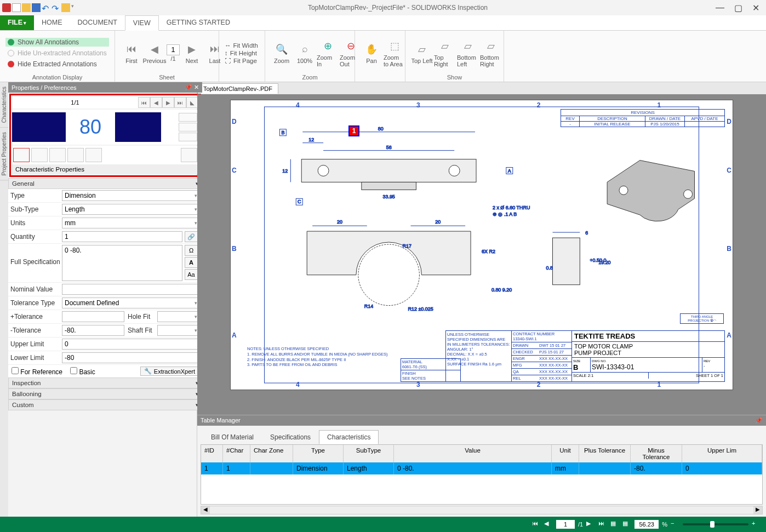  I want to click on fit-height: ↕Fit Height, so click(241, 53).